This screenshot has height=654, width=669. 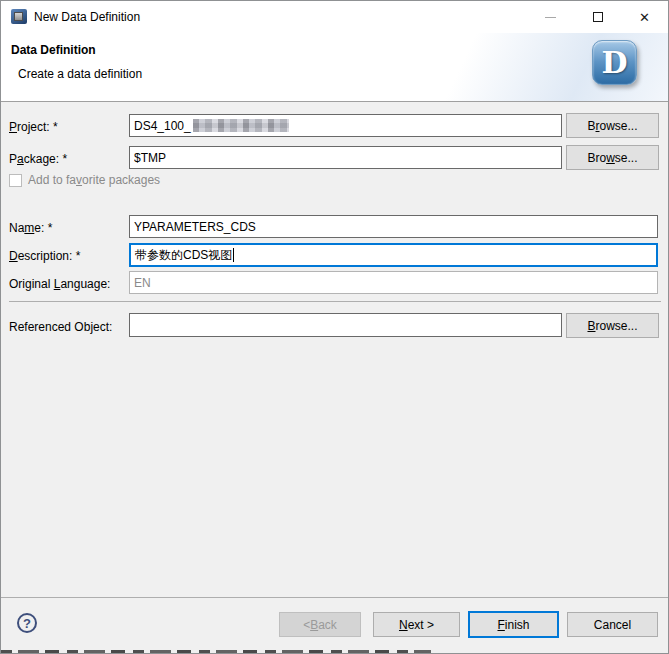 I want to click on window-title: New Data Definition, so click(x=87, y=17).